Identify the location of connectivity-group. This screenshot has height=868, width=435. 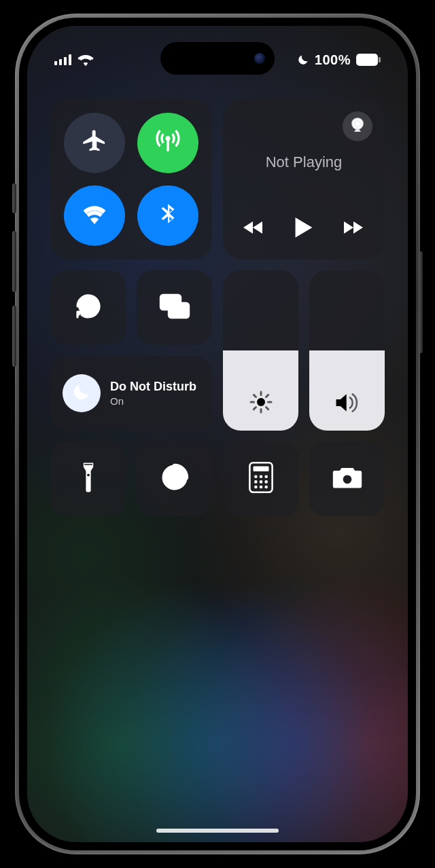
(131, 179).